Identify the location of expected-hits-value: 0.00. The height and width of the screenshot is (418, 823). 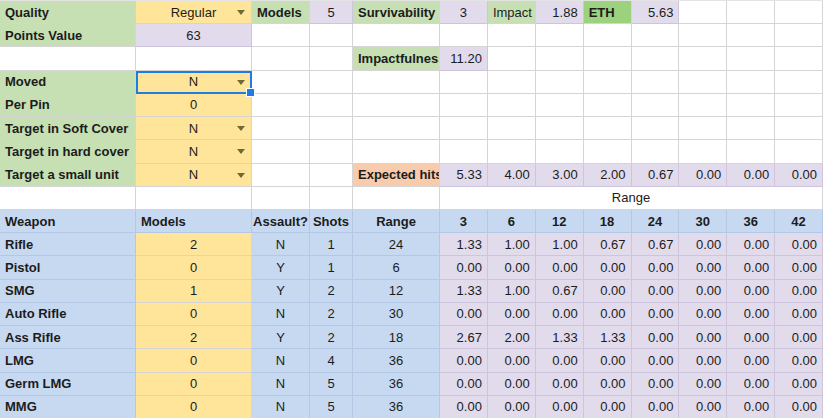
(799, 176).